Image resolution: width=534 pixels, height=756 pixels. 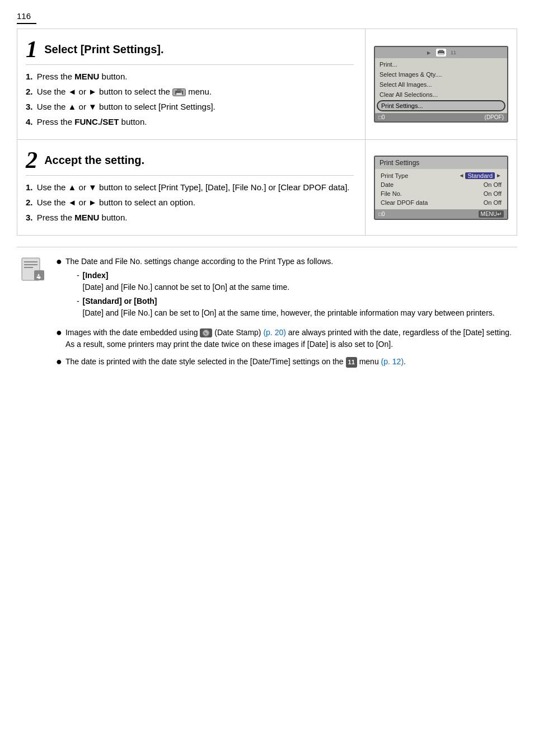 I want to click on step1-item3: 3. Use the or button to select [Print Se…, so click(x=190, y=106).